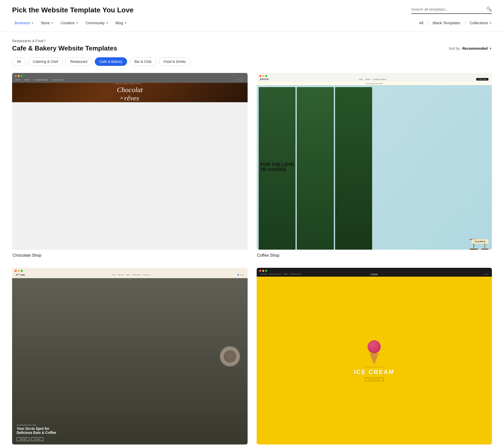  Describe the element at coordinates (449, 9) in the screenshot. I see `search-input` at that location.